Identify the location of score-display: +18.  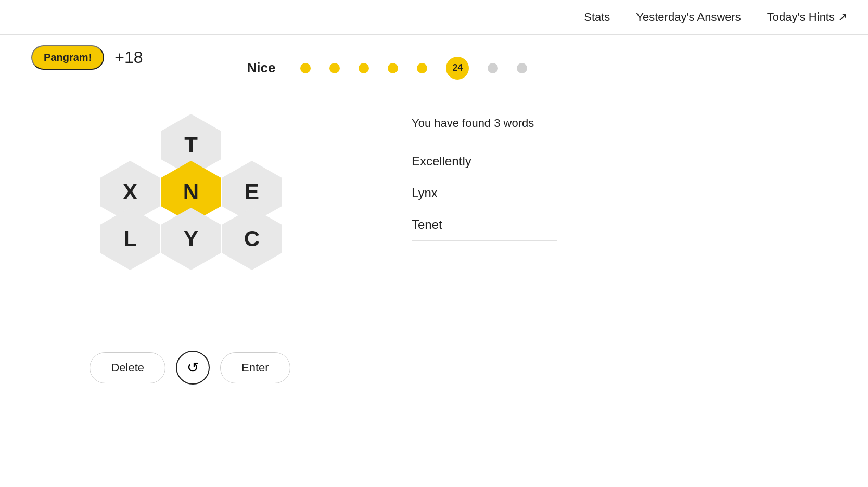
(129, 57).